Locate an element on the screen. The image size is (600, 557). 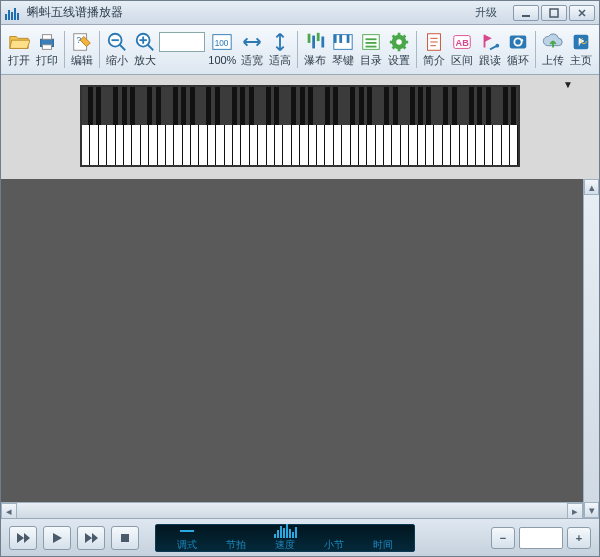
follow-button: 跟读 is located at coordinates (490, 50).